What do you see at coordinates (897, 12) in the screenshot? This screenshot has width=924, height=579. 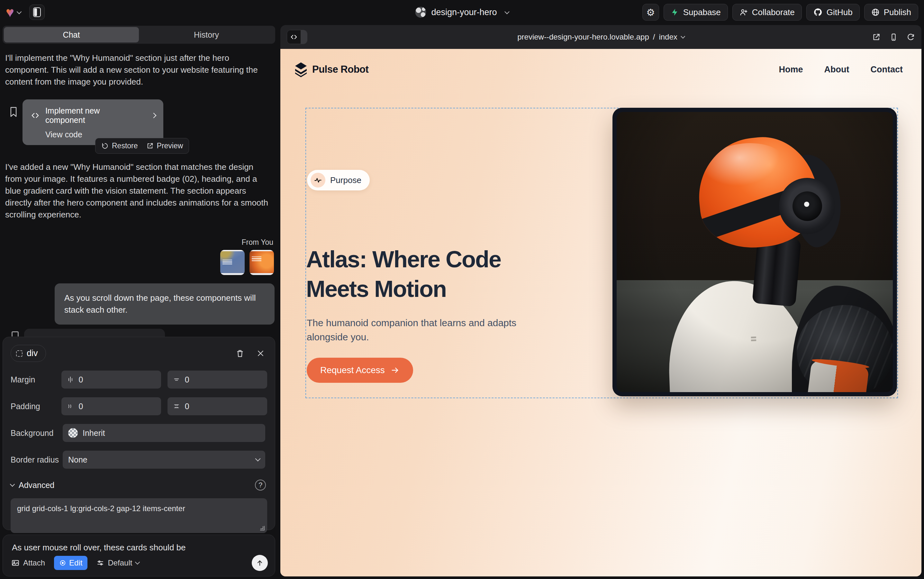 I see `publish-label: Publish` at bounding box center [897, 12].